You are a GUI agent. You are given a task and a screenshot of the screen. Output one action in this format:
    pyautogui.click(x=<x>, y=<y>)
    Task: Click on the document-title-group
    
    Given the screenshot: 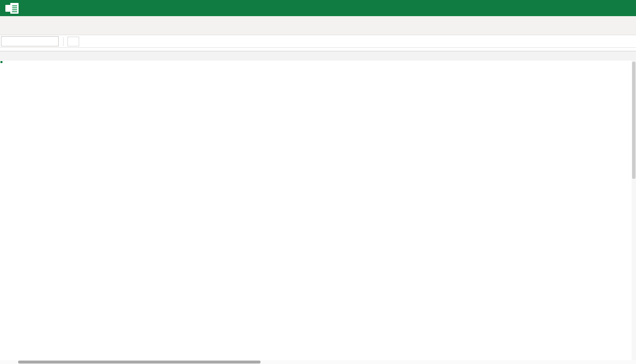 What is the action you would take?
    pyautogui.click(x=342, y=8)
    